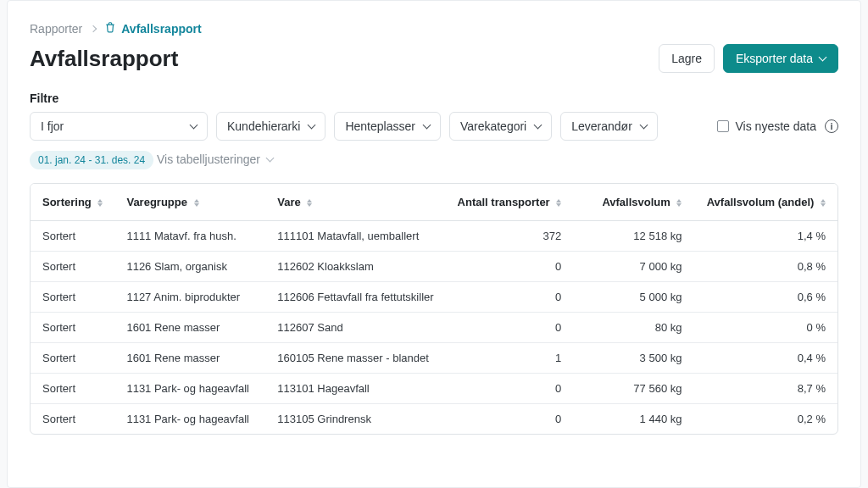 This screenshot has width=868, height=488. Describe the element at coordinates (93, 28) in the screenshot. I see `chevron-right-icon` at that location.